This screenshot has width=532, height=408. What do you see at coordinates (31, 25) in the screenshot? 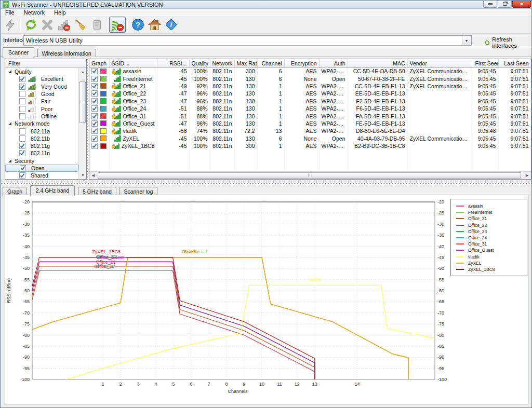
I see `rescan-button` at bounding box center [31, 25].